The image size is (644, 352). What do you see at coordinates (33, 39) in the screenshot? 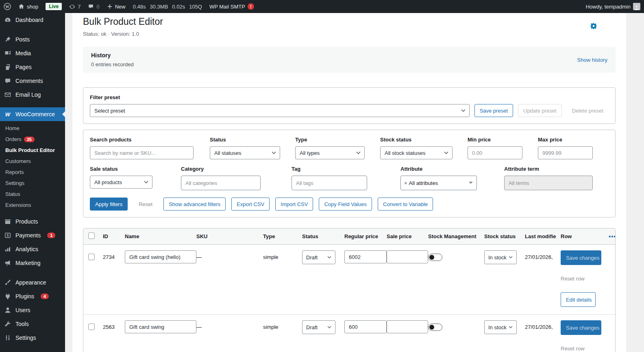
I see `sidebar-item-posts: Posts` at bounding box center [33, 39].